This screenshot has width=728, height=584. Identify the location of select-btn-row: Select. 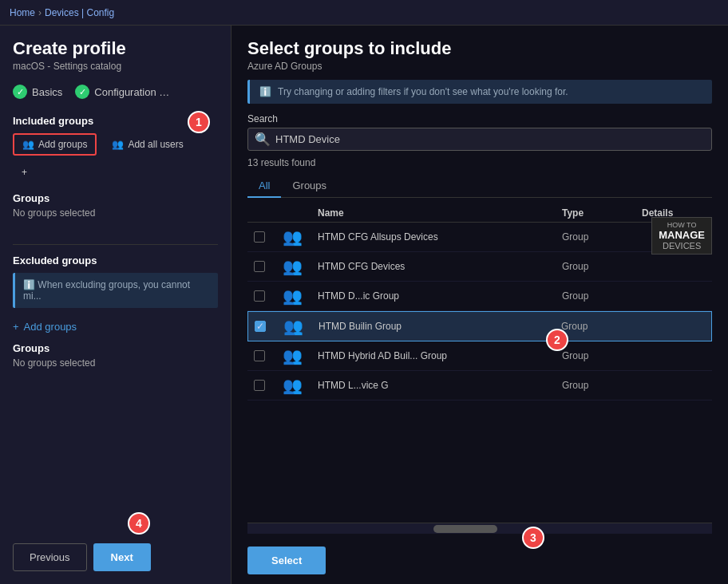
(480, 562).